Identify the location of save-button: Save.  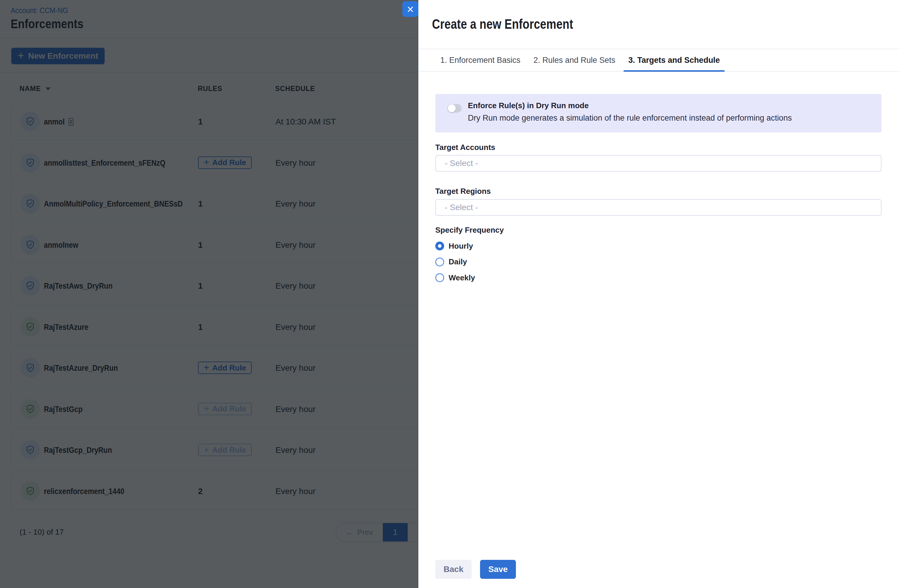
(498, 569).